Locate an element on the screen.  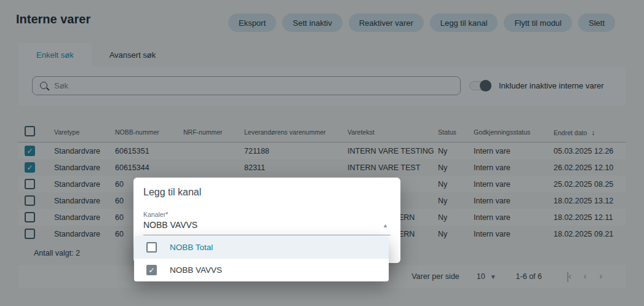
channels-select: NOBB VAVVS ▲ is located at coordinates (267, 227).